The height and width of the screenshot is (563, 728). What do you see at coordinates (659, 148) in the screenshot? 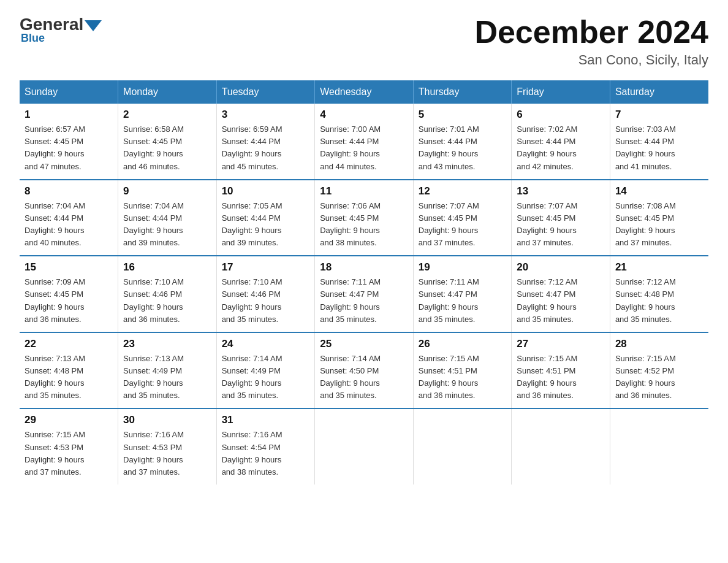
I see `day-info: Sunrise: 7:03 AM Sunset: 4:44 PM Dayligh…` at bounding box center [659, 148].